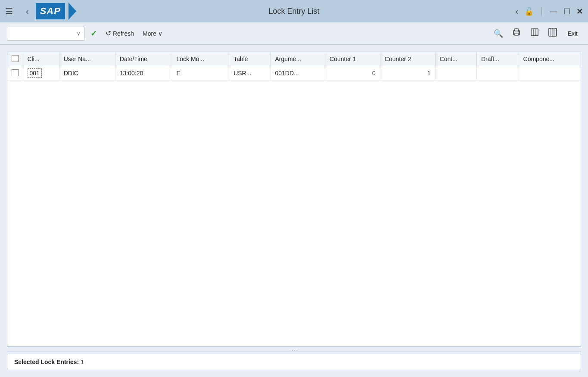 The height and width of the screenshot is (377, 588). I want to click on table-header: Cli... User Na... Date/Time Lock Mo... T…, so click(294, 59).